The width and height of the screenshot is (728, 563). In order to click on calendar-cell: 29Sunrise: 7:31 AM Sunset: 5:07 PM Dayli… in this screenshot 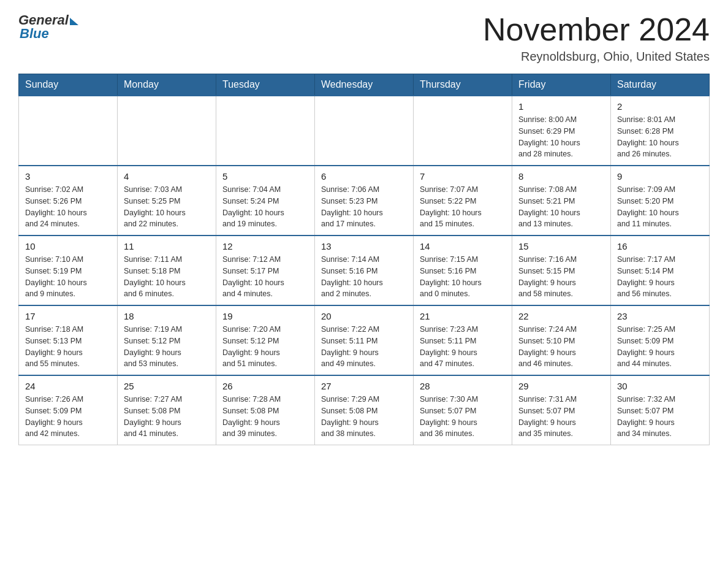, I will do `click(561, 410)`.